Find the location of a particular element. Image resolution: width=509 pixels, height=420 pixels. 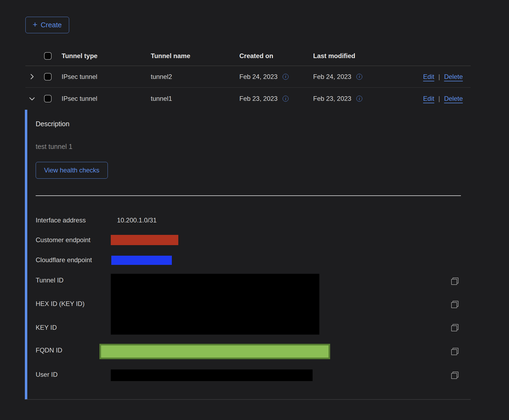

last-modified-cell: Feb 23, 2023 is located at coordinates (332, 99).